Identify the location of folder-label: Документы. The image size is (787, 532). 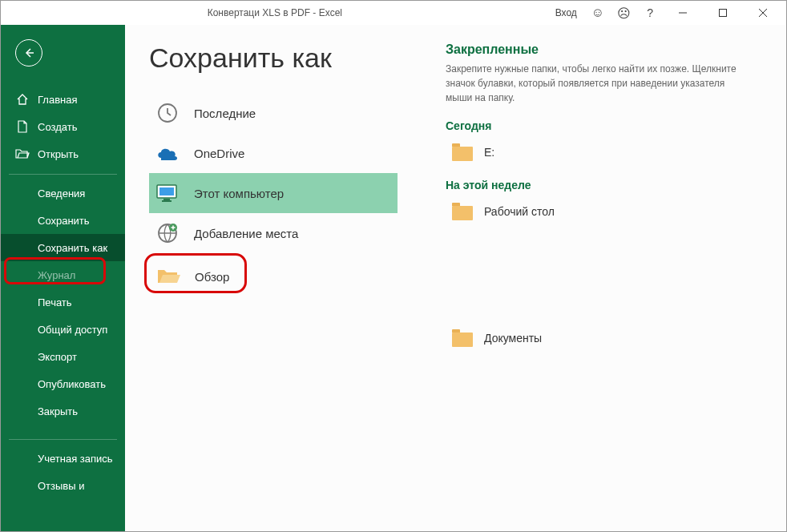
(513, 338).